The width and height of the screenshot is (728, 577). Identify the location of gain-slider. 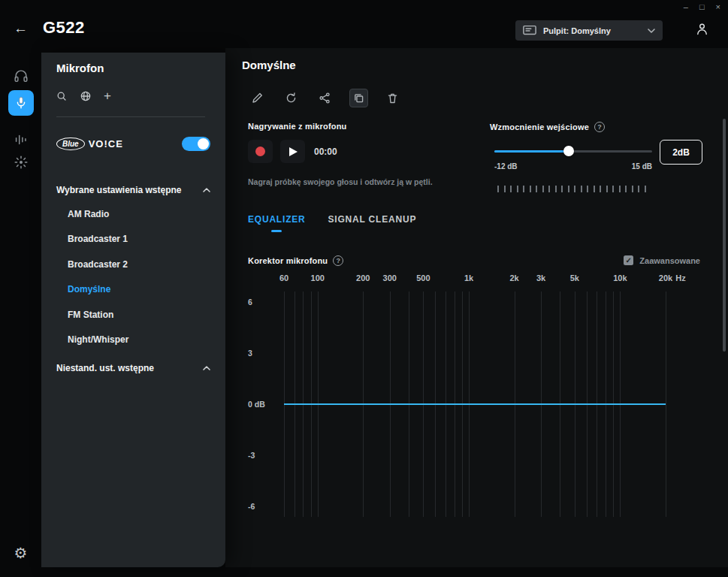
(573, 151).